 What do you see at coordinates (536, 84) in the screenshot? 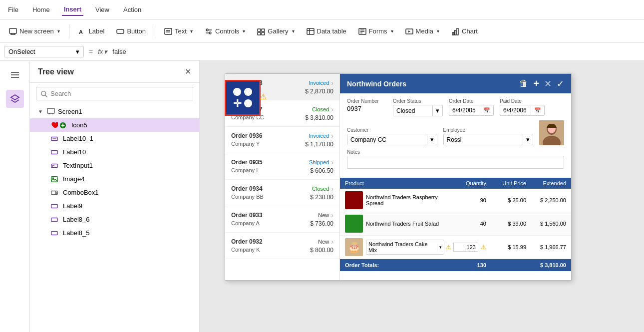
I see `add-button: +` at bounding box center [536, 84].